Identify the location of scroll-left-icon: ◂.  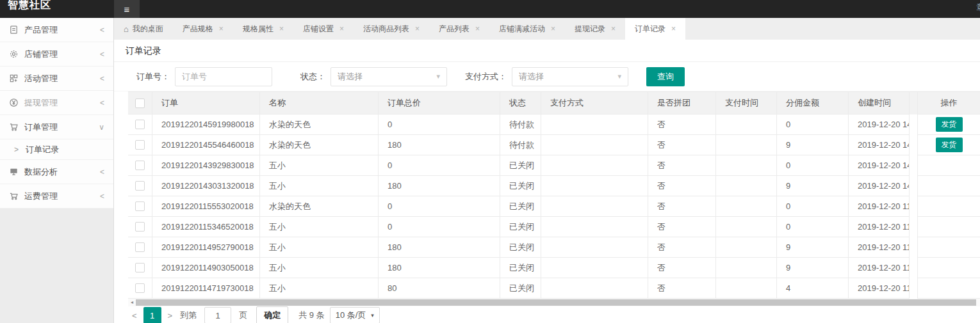
(132, 303).